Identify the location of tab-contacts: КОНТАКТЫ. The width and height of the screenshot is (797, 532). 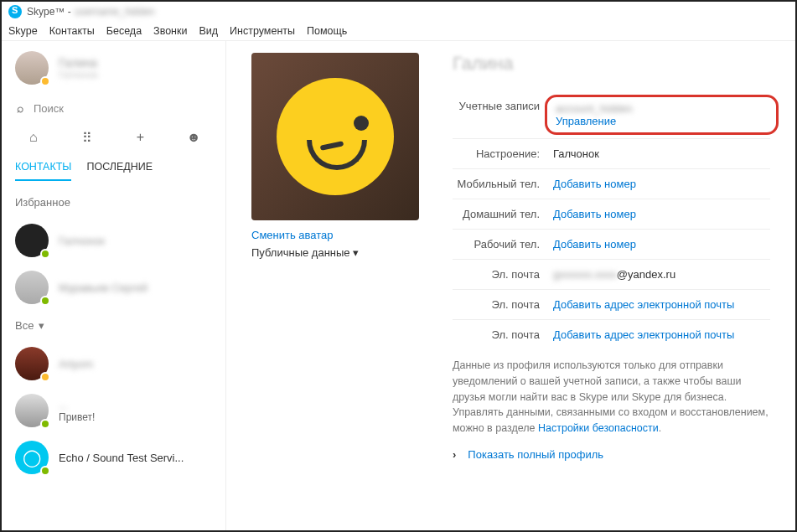
(44, 168).